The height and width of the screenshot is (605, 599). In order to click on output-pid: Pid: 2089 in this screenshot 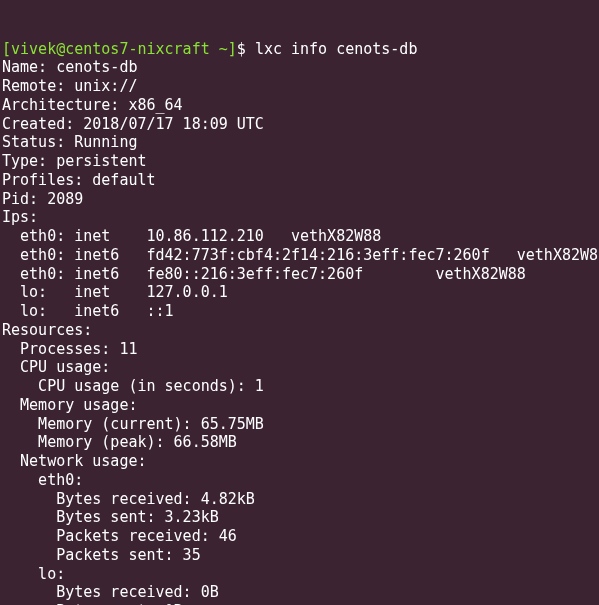, I will do `click(42, 199)`.